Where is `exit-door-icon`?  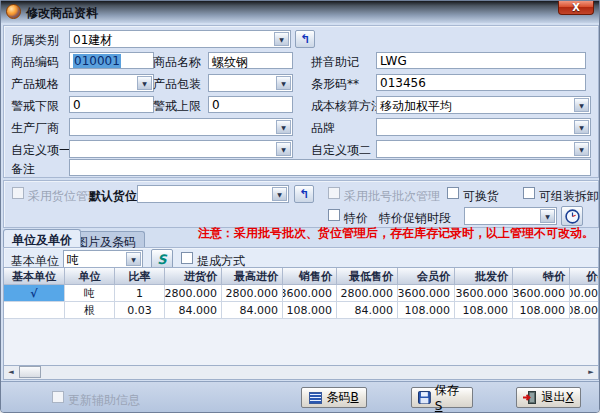 exit-door-icon is located at coordinates (530, 398).